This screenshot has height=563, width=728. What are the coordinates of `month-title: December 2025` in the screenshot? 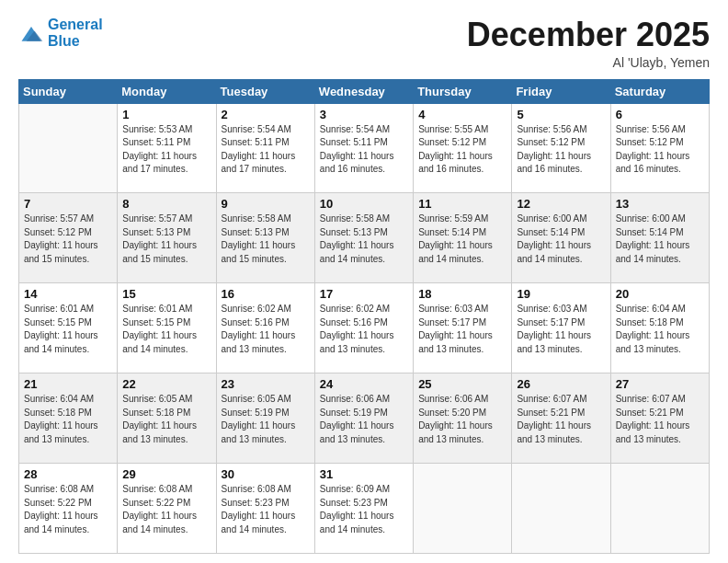 It's located at (588, 35).